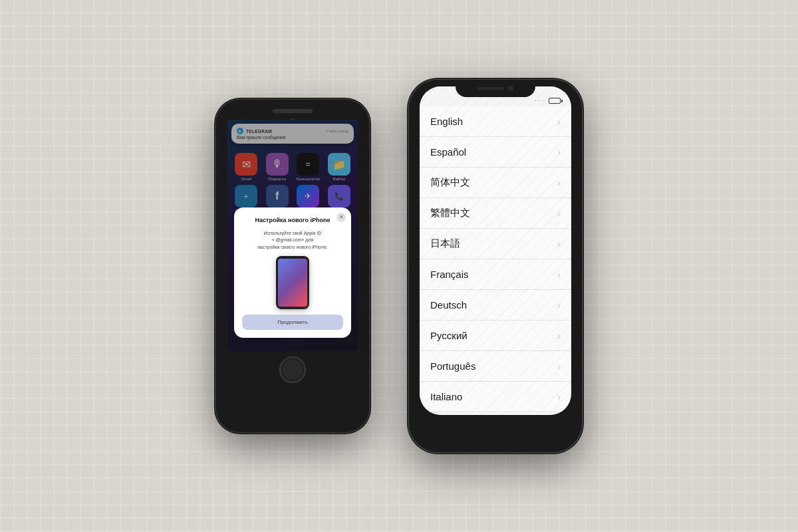 The image size is (798, 532). Describe the element at coordinates (293, 221) in the screenshot. I see `dialog-title: Настройка нового iPhone` at that location.